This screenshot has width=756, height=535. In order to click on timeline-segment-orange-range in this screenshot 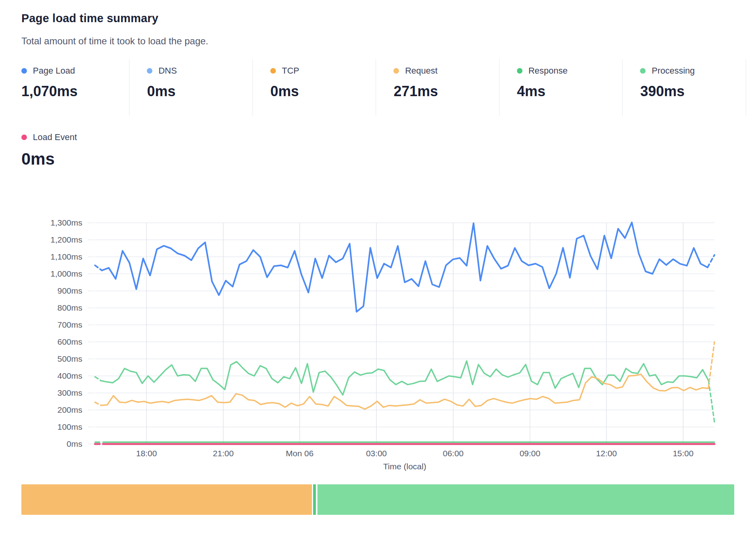, I will do `click(167, 499)`.